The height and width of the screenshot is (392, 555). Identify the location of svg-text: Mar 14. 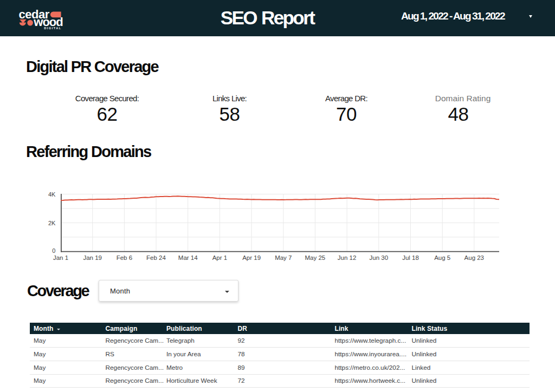
(188, 258).